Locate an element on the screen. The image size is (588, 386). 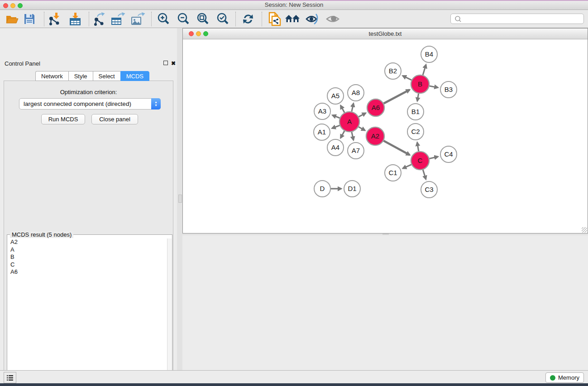
search-field is located at coordinates (517, 19).